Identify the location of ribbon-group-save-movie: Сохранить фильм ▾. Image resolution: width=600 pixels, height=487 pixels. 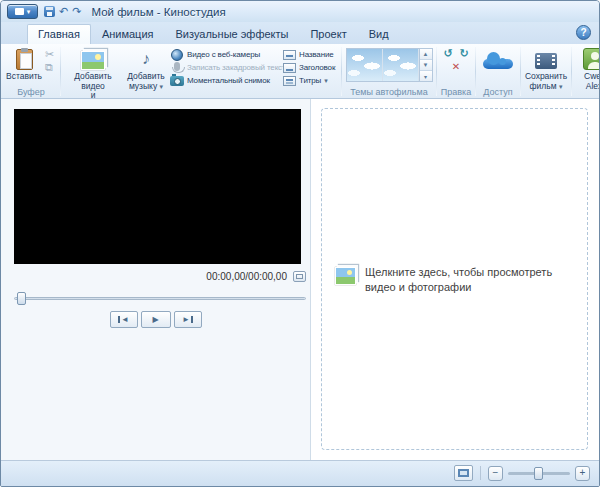
(546, 72).